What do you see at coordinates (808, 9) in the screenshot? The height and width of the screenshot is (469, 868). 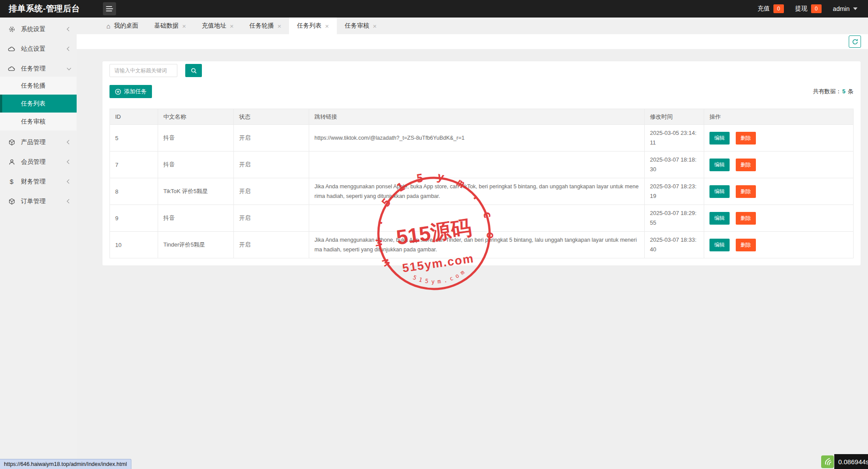 I see `withdraw-link: 提现 0` at bounding box center [808, 9].